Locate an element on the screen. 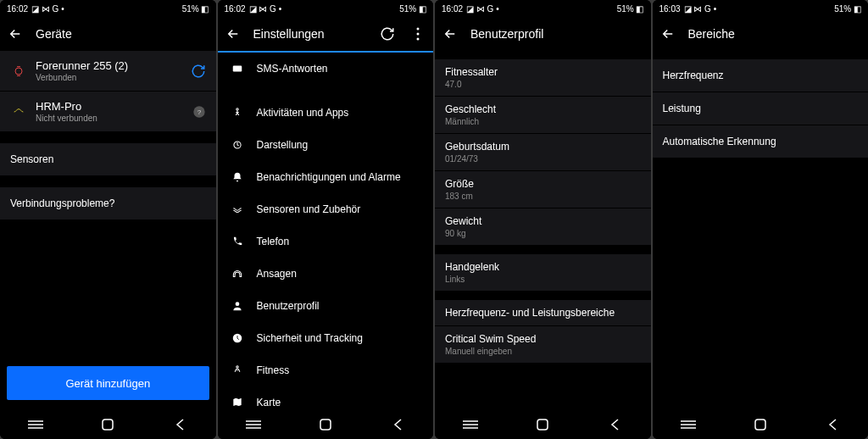 The image size is (868, 439). app-bar: Einstellungen is located at coordinates (326, 34).